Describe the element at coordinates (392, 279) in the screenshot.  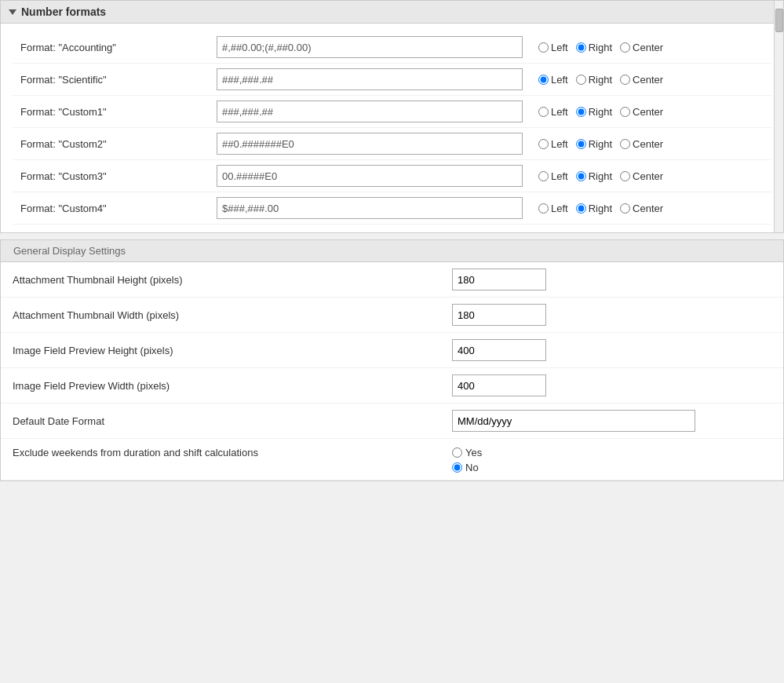
I see `settings-row: Attachment Thumbnail Height (pixels)` at that location.